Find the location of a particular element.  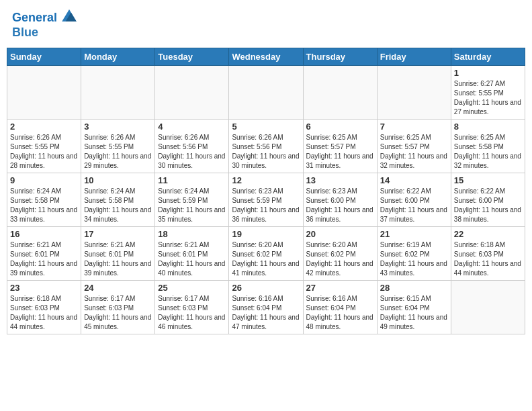

day-info: Sunrise: 6:25 AMSunset: 5:57 PMDaylight:… is located at coordinates (340, 152).